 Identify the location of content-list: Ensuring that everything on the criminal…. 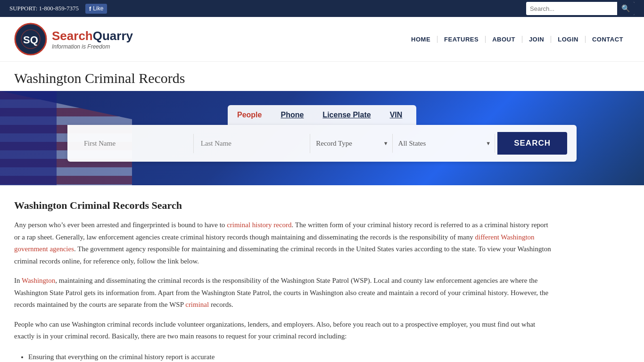
(290, 356).